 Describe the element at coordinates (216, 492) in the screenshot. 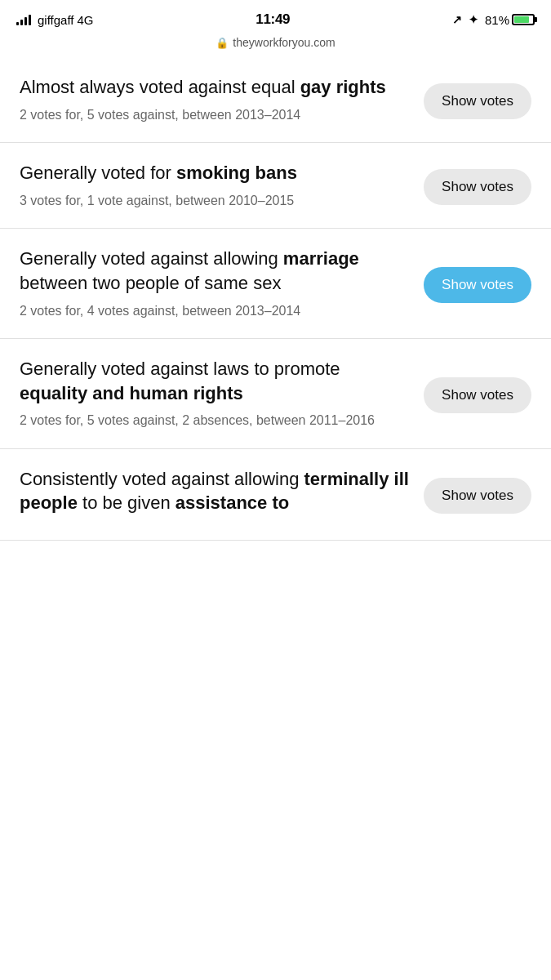

I see `policy-heading-assisted-dying: Consistently voted against allowing term…` at that location.